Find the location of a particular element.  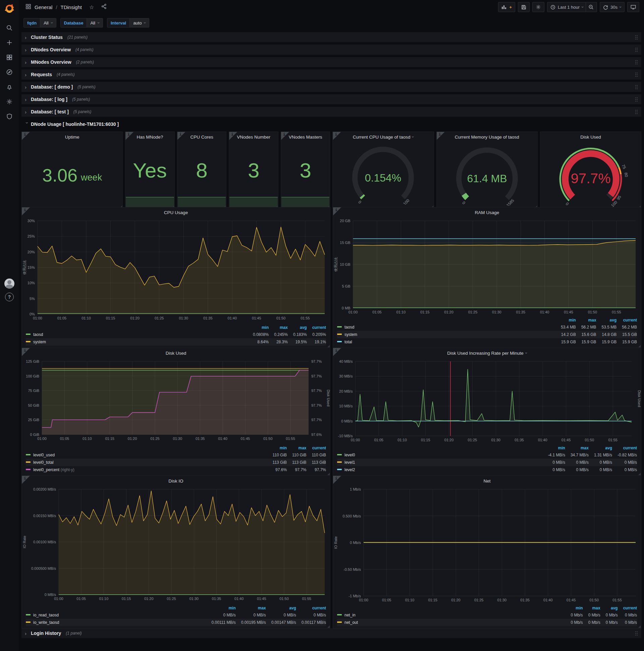

panel-title: VNodes Number is located at coordinates (254, 137).